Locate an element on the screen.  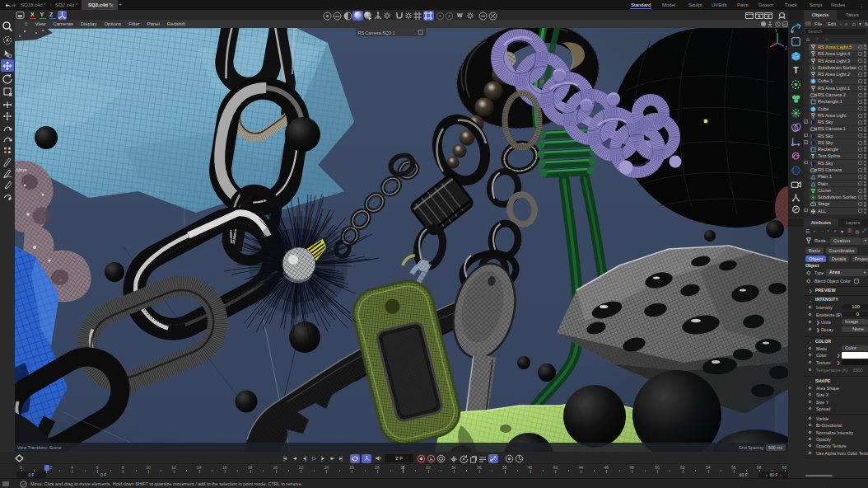
svg-text: Z is located at coordinates (786, 48).